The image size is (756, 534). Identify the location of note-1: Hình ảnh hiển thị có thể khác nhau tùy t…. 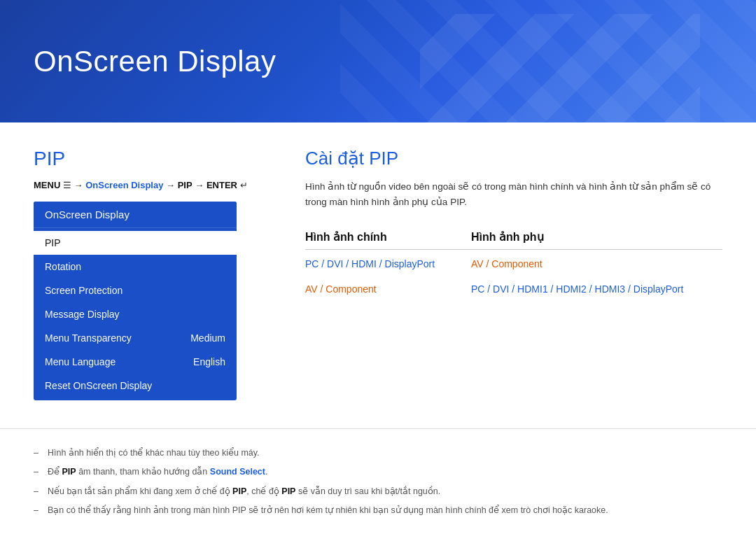
(378, 454).